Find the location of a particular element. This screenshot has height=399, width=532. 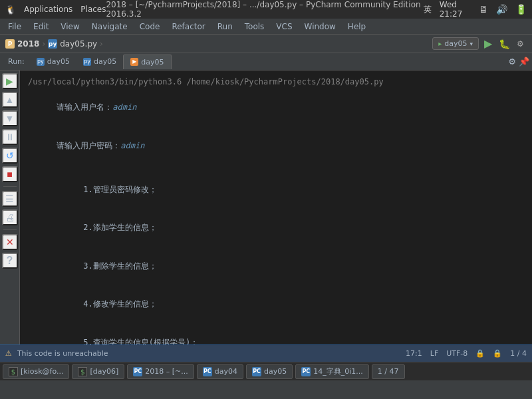

menu-item-3: 3.删除学生的信息； is located at coordinates (276, 266).